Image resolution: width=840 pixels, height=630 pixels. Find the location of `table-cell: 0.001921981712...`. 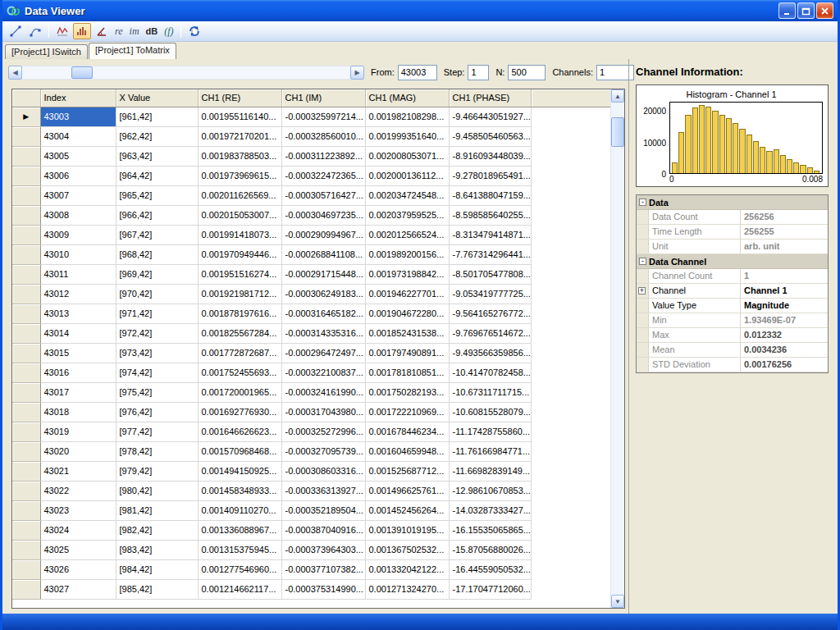

table-cell: 0.001921981712... is located at coordinates (240, 294).